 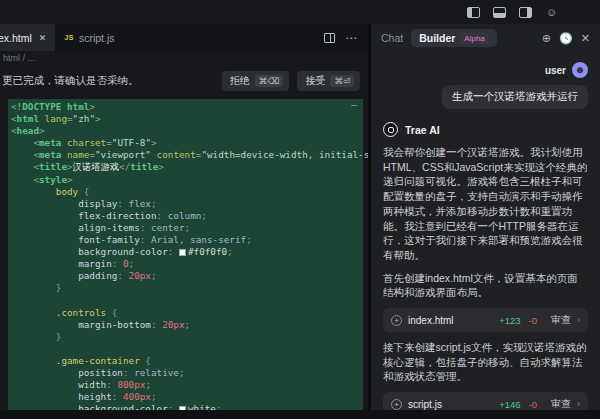 What do you see at coordinates (43, 38) in the screenshot?
I see `close-tab-icon: ✕` at bounding box center [43, 38].